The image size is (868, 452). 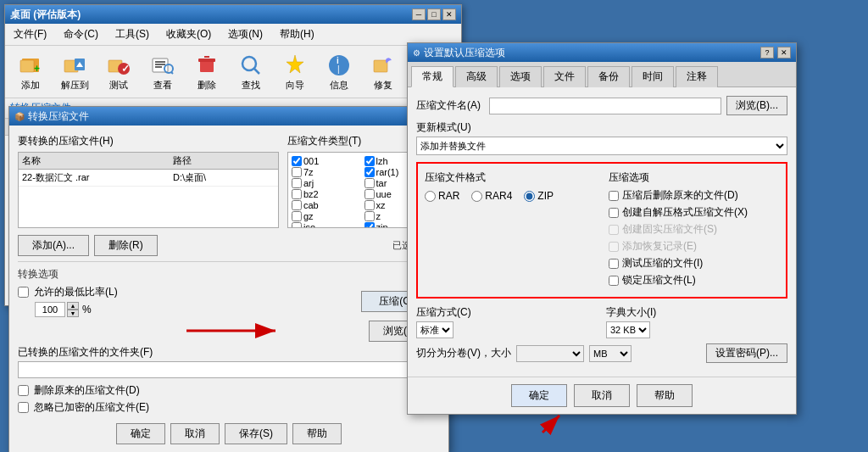 What do you see at coordinates (476, 76) in the screenshot?
I see `tab-advanced: 高级` at bounding box center [476, 76].